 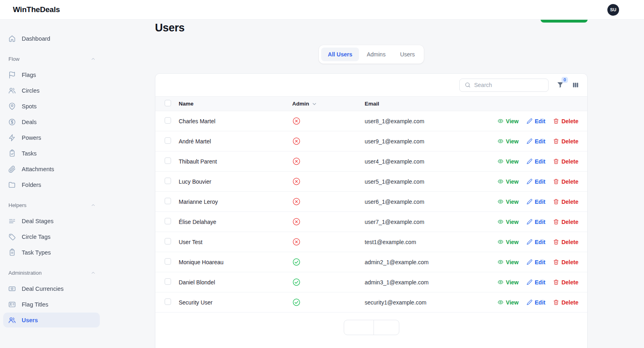 What do you see at coordinates (36, 39) in the screenshot?
I see `sidebar-item-label: Dashboard` at bounding box center [36, 39].